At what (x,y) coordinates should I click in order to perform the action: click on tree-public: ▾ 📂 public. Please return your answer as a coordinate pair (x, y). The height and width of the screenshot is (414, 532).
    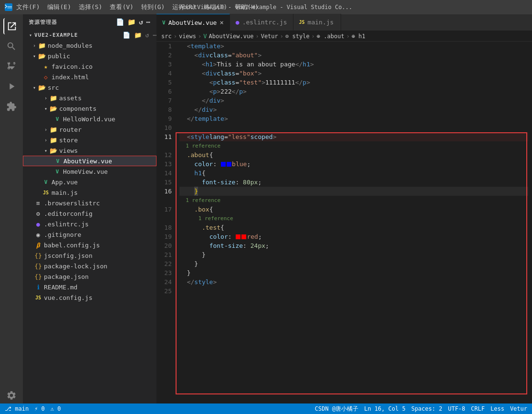
    Looking at the image, I should click on (90, 56).